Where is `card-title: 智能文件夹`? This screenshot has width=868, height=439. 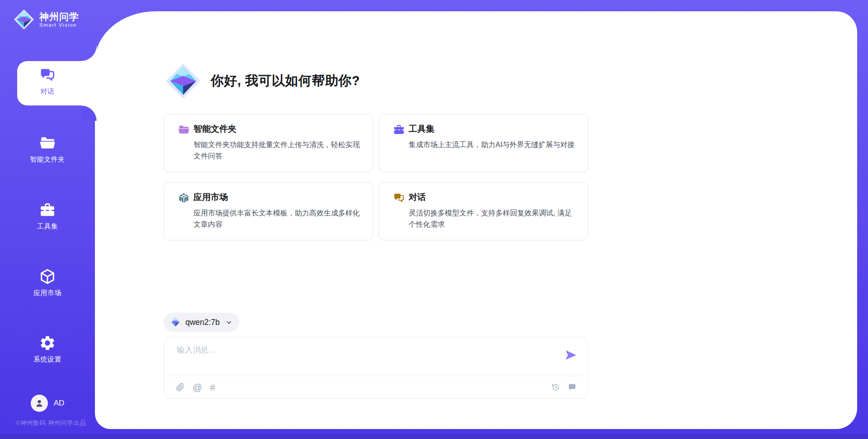
card-title: 智能文件夹 is located at coordinates (277, 129).